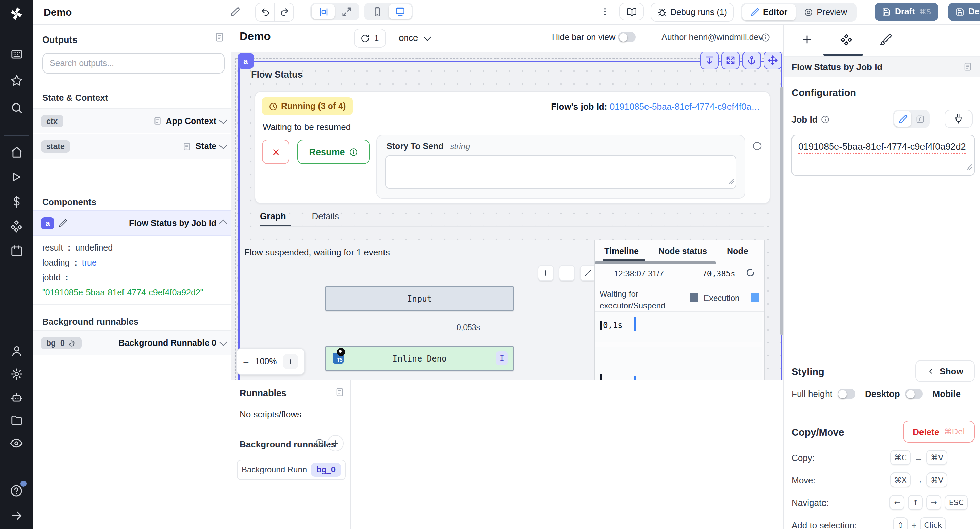 Image resolution: width=980 pixels, height=529 pixels. Describe the element at coordinates (223, 223) in the screenshot. I see `chevron-up-icon` at that location.